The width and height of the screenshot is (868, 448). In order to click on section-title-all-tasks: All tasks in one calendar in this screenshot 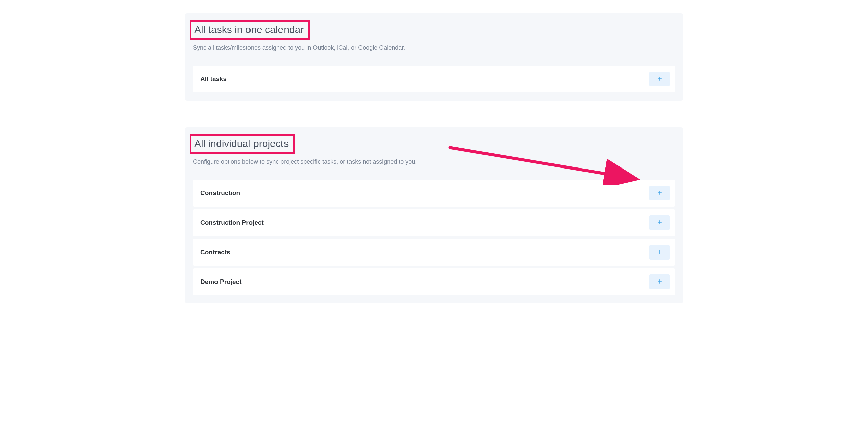, I will do `click(250, 30)`.